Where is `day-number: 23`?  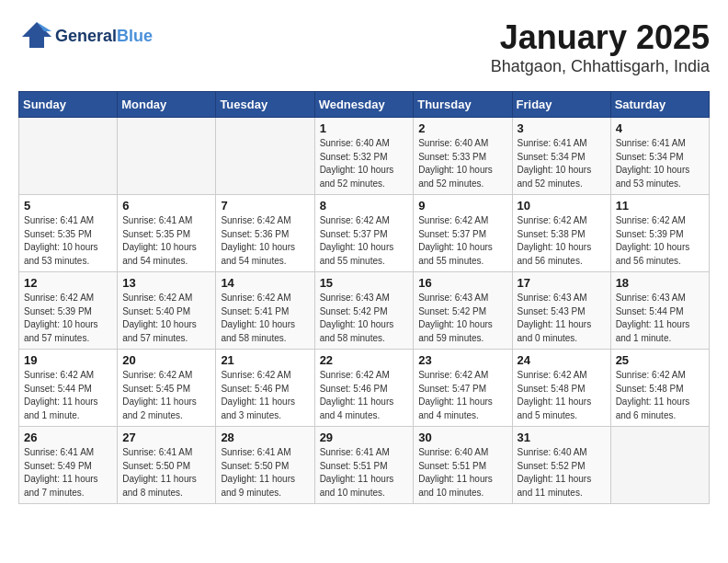
day-number: 23 is located at coordinates (462, 361).